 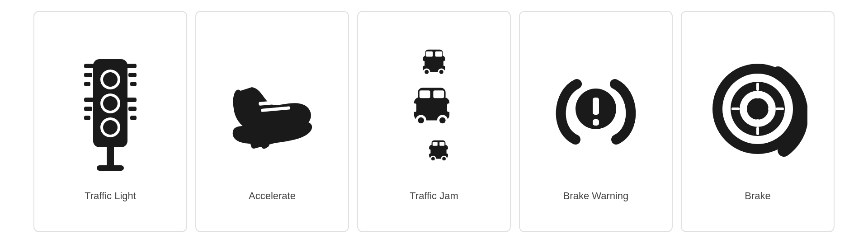 What do you see at coordinates (596, 109) in the screenshot?
I see `brake-warning-icon` at bounding box center [596, 109].